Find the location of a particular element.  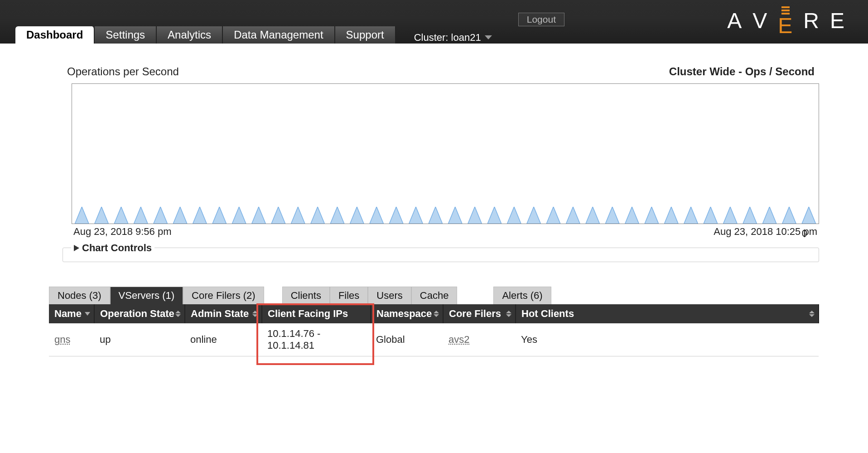

sort-desc-icon is located at coordinates (87, 314).